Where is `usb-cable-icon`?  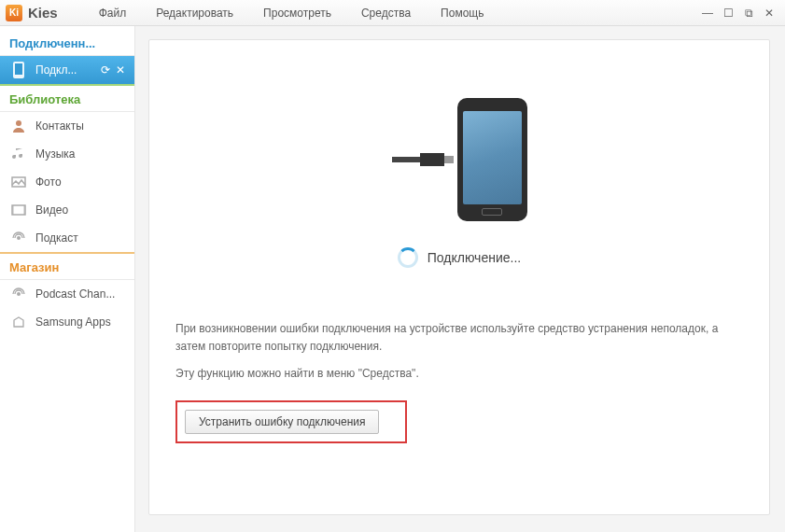 usb-cable-icon is located at coordinates (418, 160).